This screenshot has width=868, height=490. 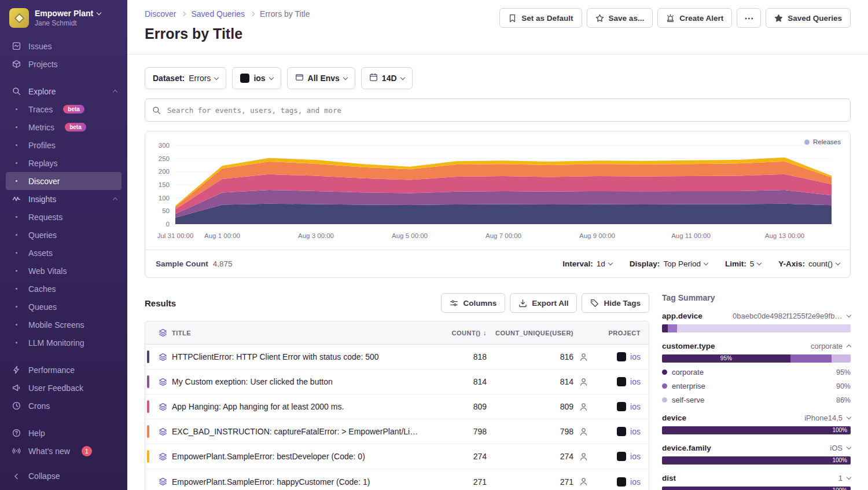 What do you see at coordinates (64, 433) in the screenshot?
I see `sidebar-item-help: Help` at bounding box center [64, 433].